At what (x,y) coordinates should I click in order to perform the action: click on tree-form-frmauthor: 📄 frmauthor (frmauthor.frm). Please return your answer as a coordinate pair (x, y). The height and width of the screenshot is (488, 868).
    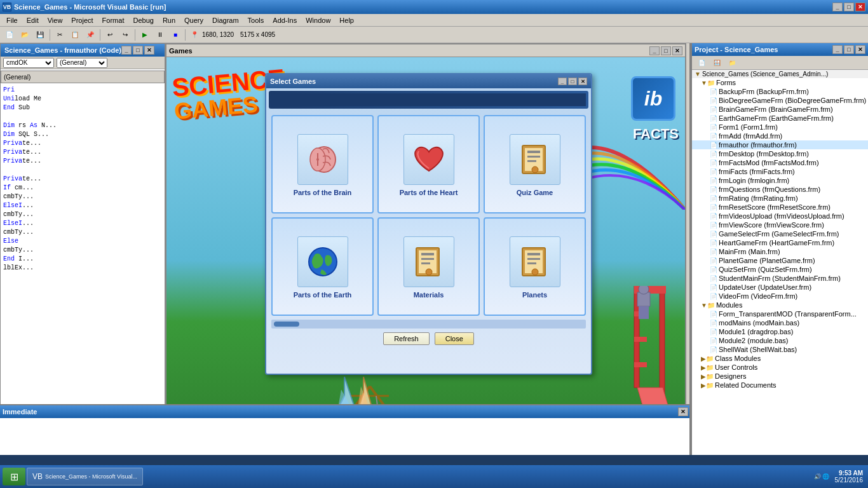
    Looking at the image, I should click on (780, 145).